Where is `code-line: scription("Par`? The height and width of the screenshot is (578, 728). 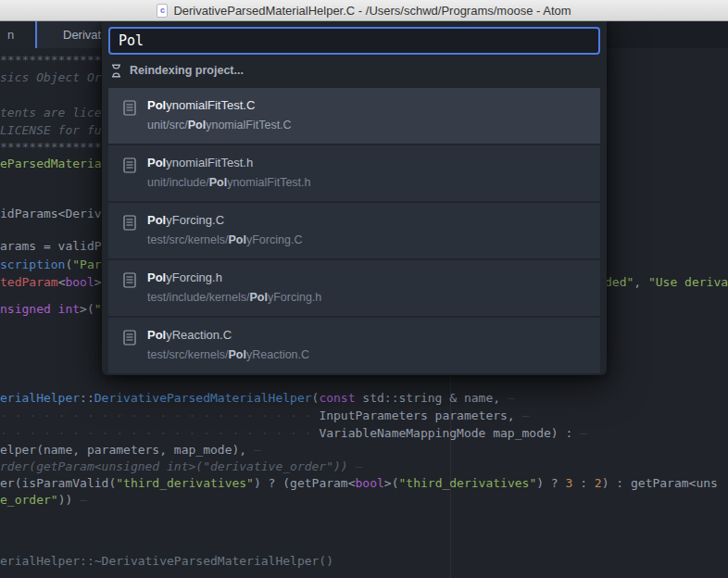 code-line: scription("Par is located at coordinates (51, 265).